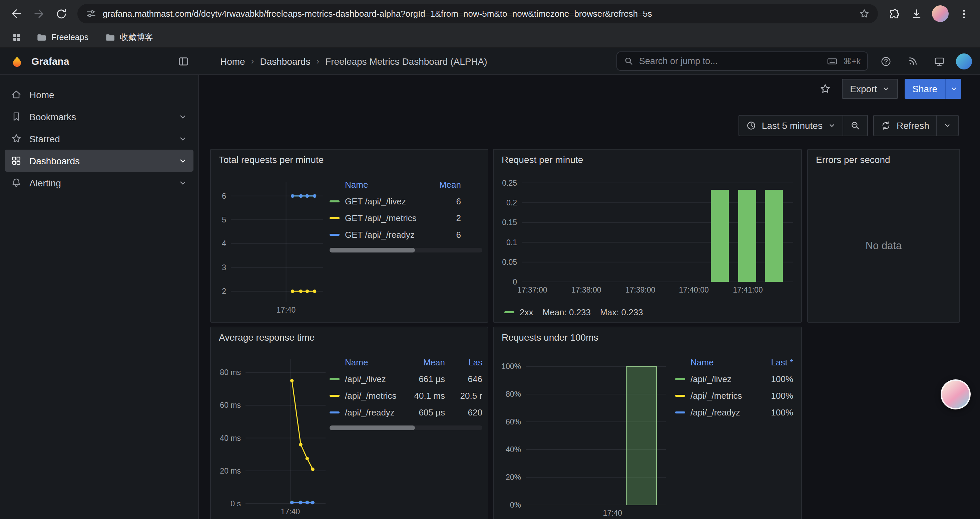 The height and width of the screenshot is (519, 980). Describe the element at coordinates (136, 37) in the screenshot. I see `bookmark-label: 收藏博客` at that location.